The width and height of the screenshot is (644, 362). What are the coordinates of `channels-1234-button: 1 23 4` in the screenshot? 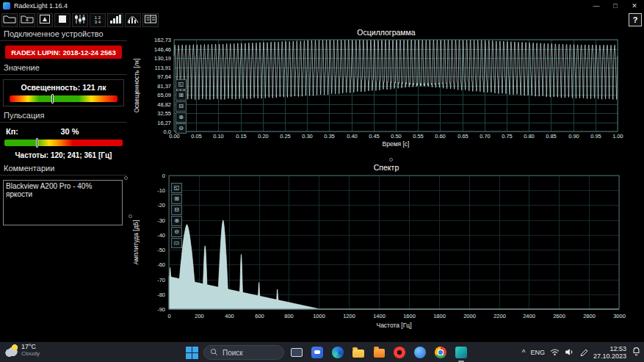 It's located at (98, 21).